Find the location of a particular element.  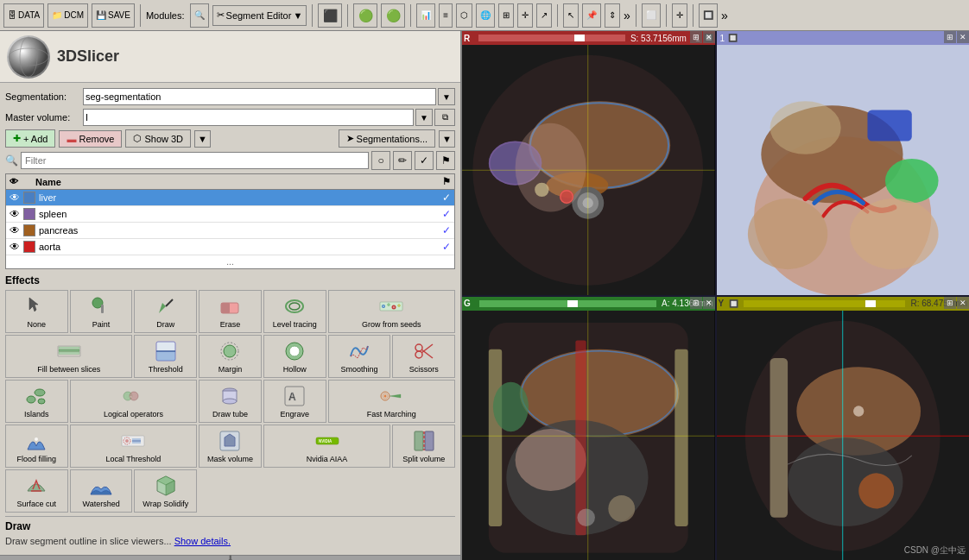

hollow-icon is located at coordinates (294, 351).